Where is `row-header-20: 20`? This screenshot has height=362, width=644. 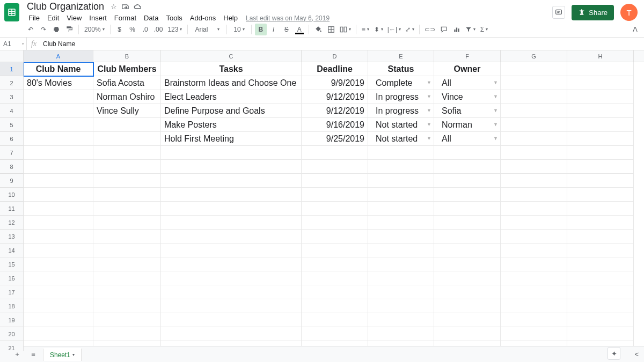 row-header-20: 20 is located at coordinates (12, 334).